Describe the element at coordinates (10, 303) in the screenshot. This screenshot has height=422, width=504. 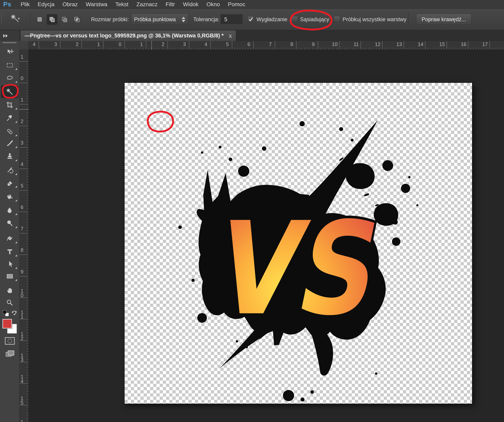
I see `tool-zoom` at that location.